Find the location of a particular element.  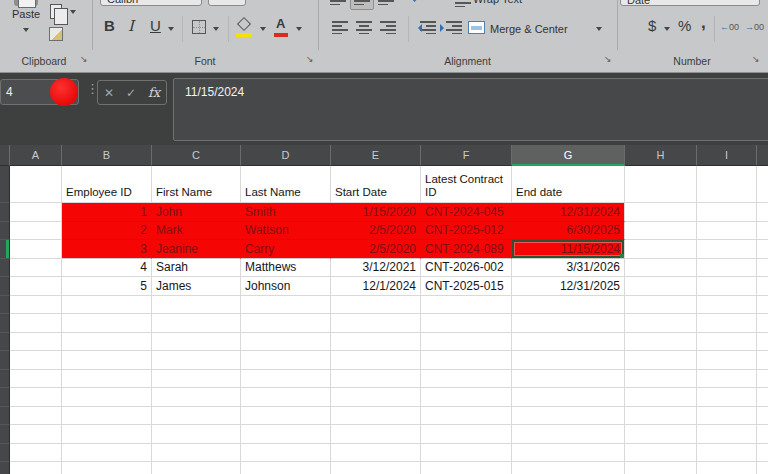

grid-cell: Smith is located at coordinates (286, 212).